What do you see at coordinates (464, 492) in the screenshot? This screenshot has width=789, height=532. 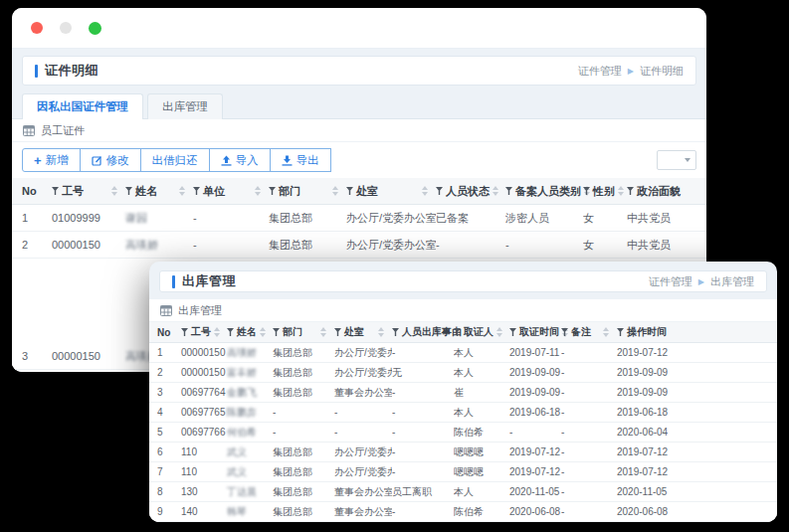 I see `table-row: 8130丁达晨集团总部董事会办公室员工离职本人2020-11-05-2020-1…` at bounding box center [464, 492].